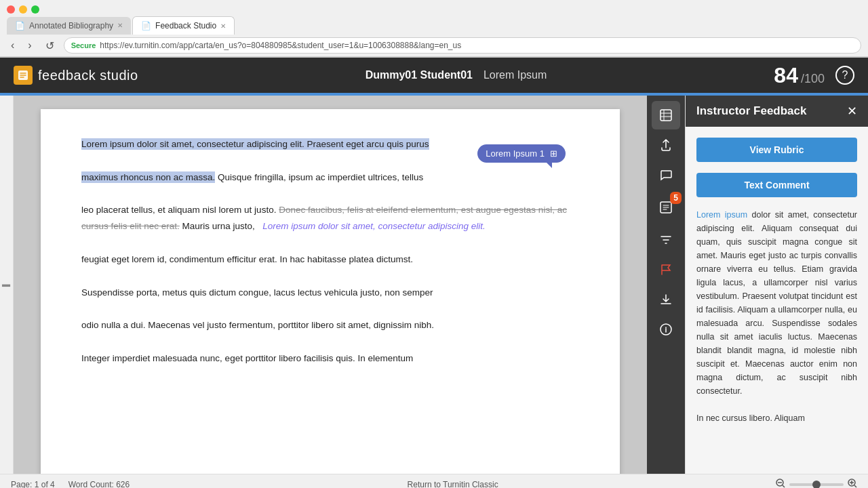 This screenshot has height=488, width=868. What do you see at coordinates (666, 145) in the screenshot?
I see `share-button` at bounding box center [666, 145].